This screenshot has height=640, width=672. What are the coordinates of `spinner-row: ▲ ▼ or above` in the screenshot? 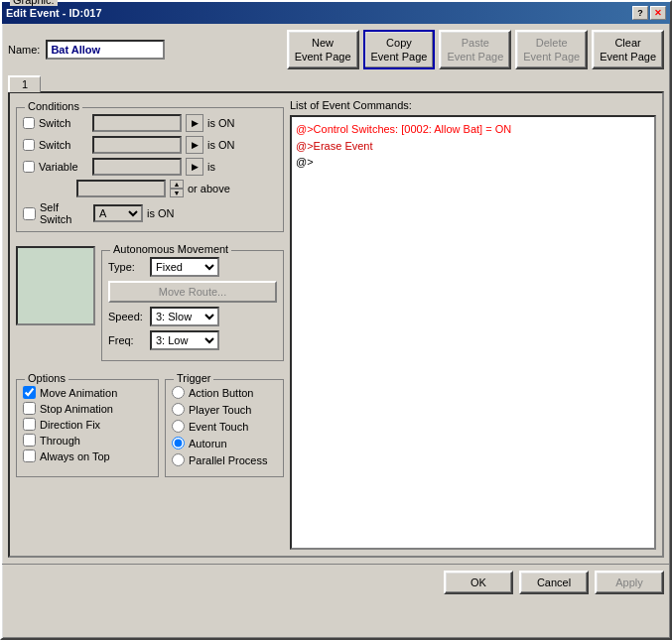 It's located at (177, 189).